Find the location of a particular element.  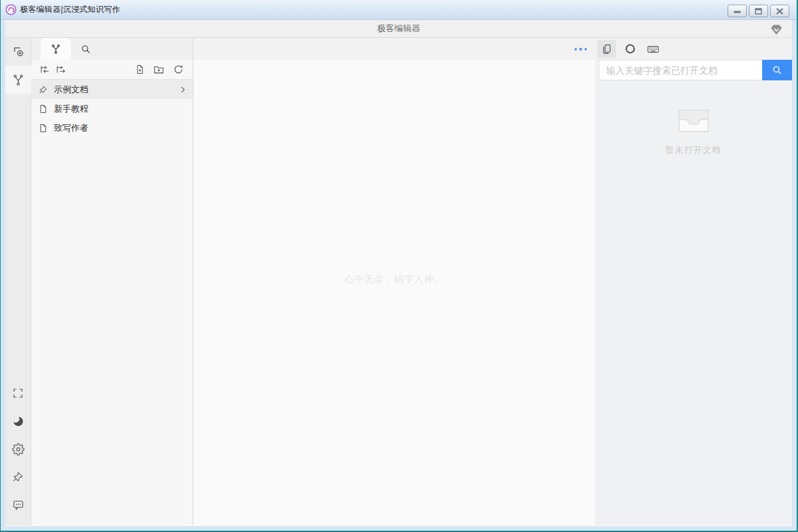

doc-search-button is located at coordinates (777, 70).